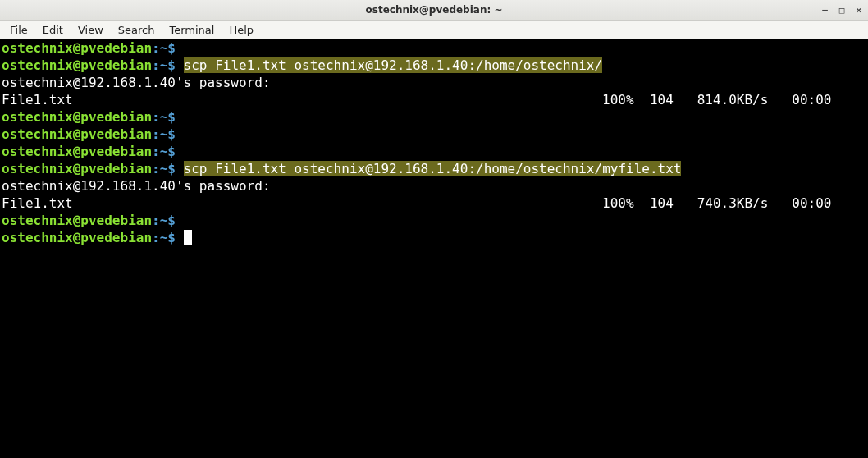  What do you see at coordinates (825, 10) in the screenshot?
I see `minimize-button: –` at bounding box center [825, 10].